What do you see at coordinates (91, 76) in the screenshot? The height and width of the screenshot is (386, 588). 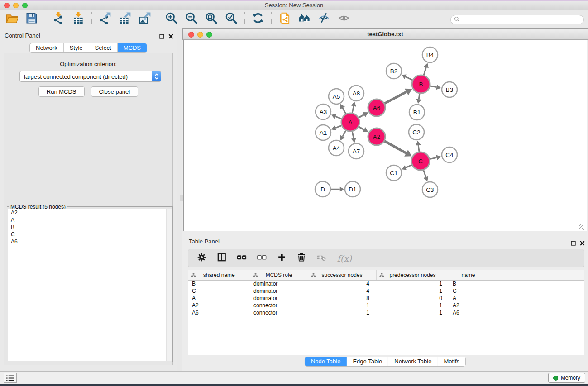 I see `optimization-criterion-dropdown: largest connected component (directed)` at bounding box center [91, 76].